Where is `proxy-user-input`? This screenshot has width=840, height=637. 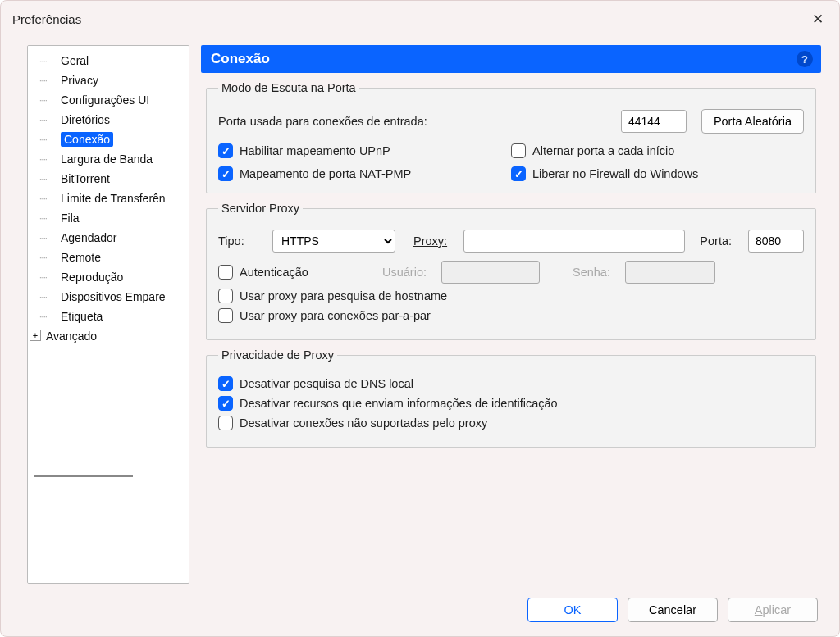
proxy-user-input is located at coordinates (491, 272).